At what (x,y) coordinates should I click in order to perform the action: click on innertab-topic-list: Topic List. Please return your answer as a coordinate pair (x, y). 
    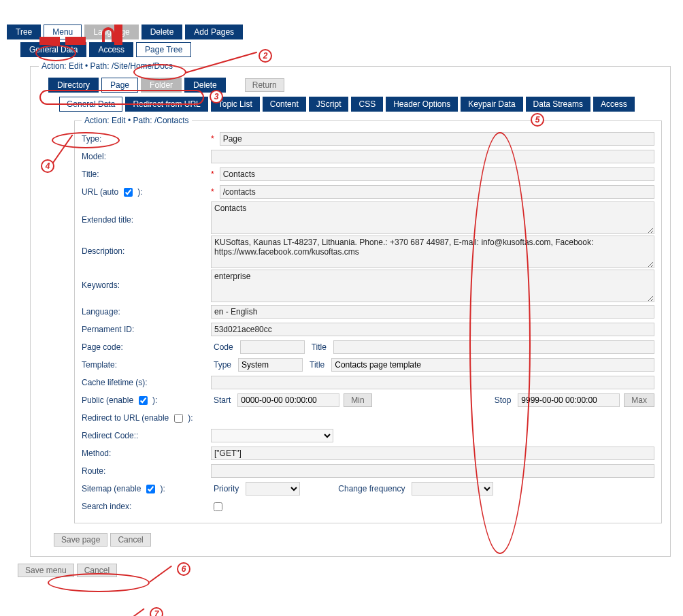
    Looking at the image, I should click on (235, 104).